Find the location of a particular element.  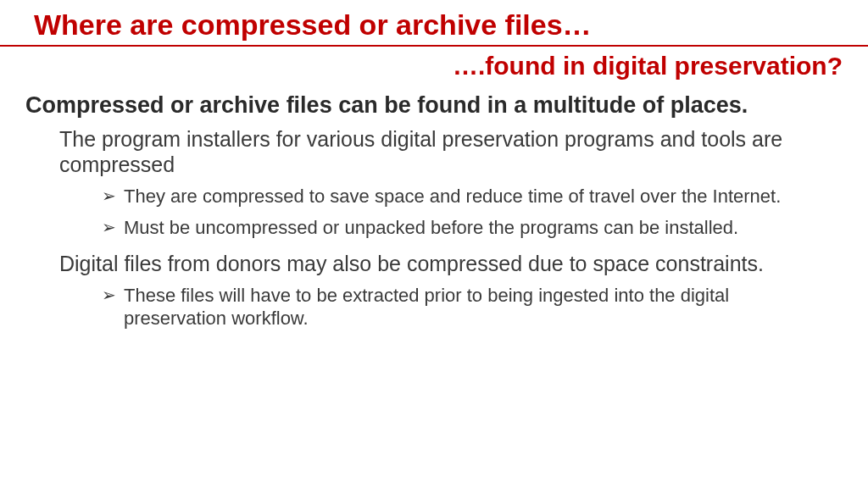

bullet-list: ➢ They are compressed to save space and … is located at coordinates (447, 213).